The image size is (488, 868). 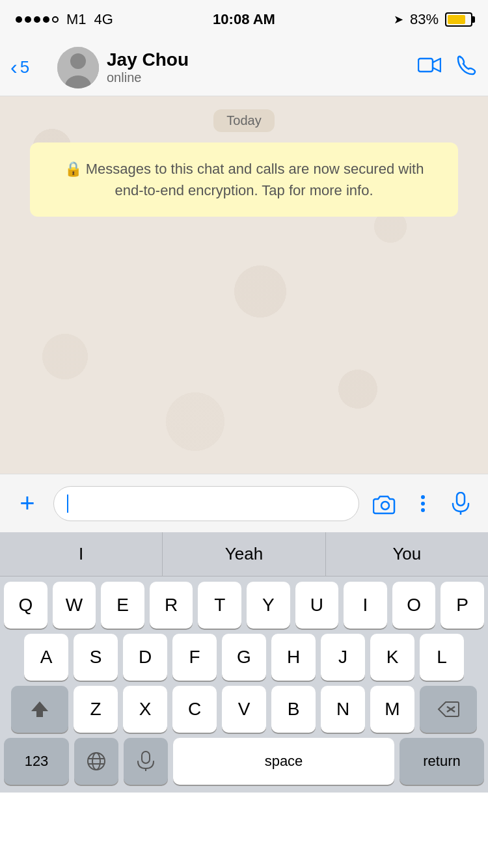 I want to click on key-n: N, so click(x=343, y=709).